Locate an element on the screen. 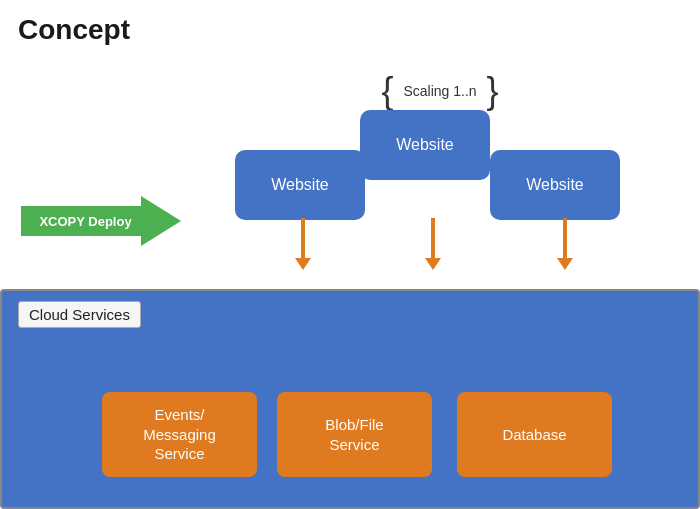 The height and width of the screenshot is (509, 700). website-box-back: Website is located at coordinates (425, 145).